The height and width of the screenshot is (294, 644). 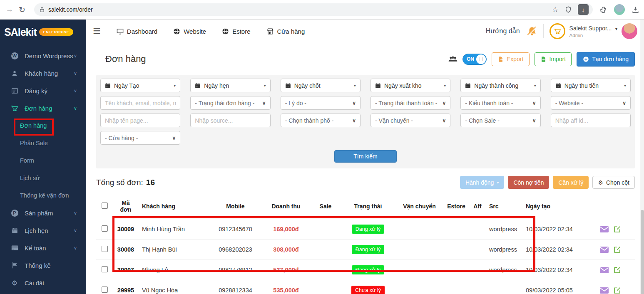 I want to click on shield-icon, so click(x=568, y=10).